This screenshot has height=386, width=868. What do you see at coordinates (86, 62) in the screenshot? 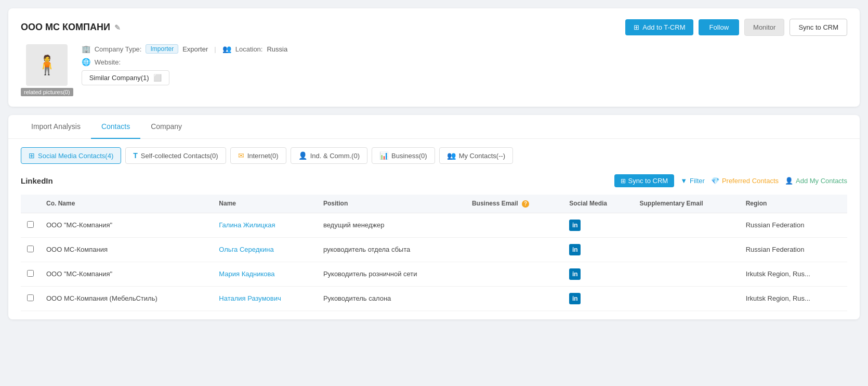
I see `website-icon: 🌐` at bounding box center [86, 62].